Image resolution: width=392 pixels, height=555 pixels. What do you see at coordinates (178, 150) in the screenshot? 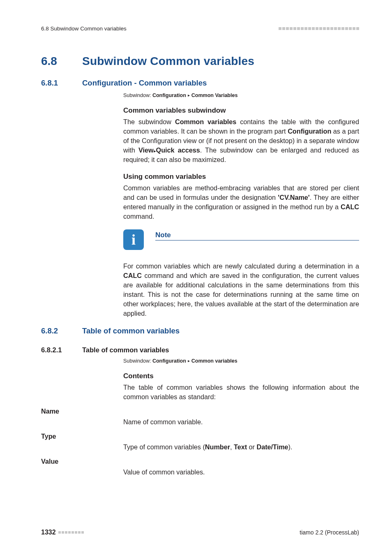
I see `text-bold: Quick access` at bounding box center [178, 150].